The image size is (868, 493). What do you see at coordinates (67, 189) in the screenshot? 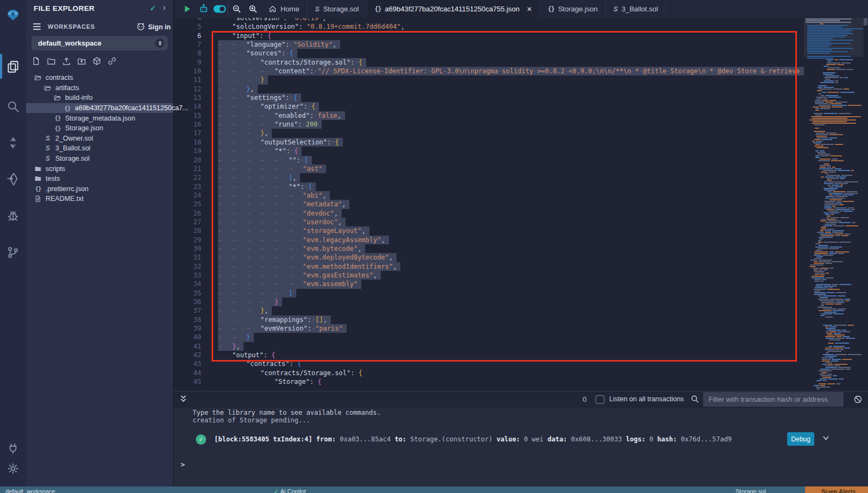
I see `tree-item-label: .prettierrc.json` at bounding box center [67, 189].